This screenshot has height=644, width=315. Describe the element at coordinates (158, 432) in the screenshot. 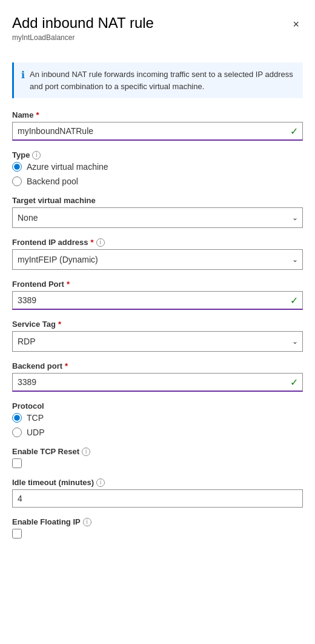

I see `protocol-udp-option: UDP` at that location.